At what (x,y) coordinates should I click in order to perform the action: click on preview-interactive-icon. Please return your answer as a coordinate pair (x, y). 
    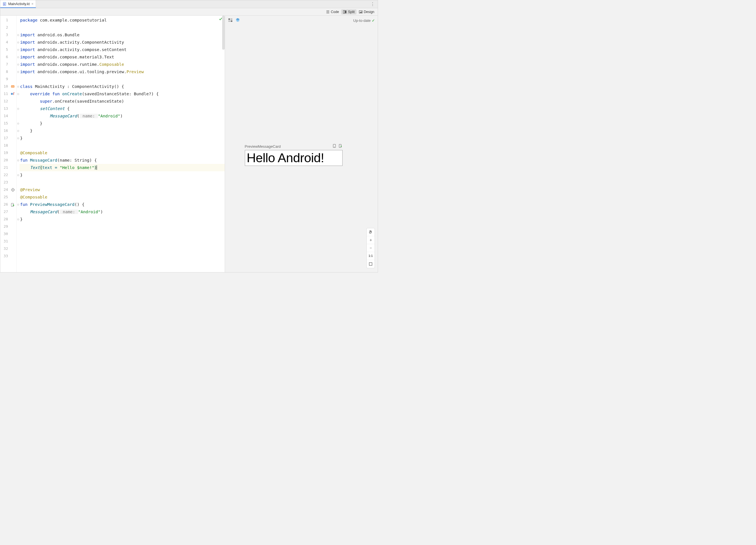
    Looking at the image, I should click on (335, 146).